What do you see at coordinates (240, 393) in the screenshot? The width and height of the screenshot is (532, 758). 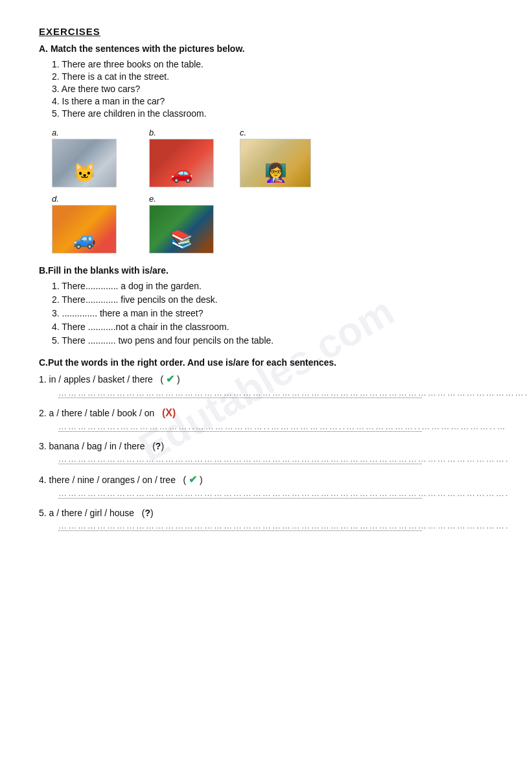 I see `answer-line-1: ……………………………………………………………………………………………………………` at bounding box center [240, 393].